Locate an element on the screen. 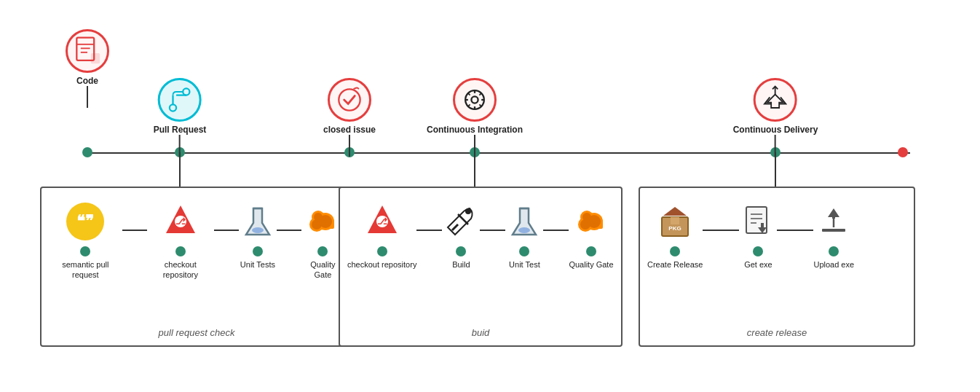  build-node is located at coordinates (461, 251).